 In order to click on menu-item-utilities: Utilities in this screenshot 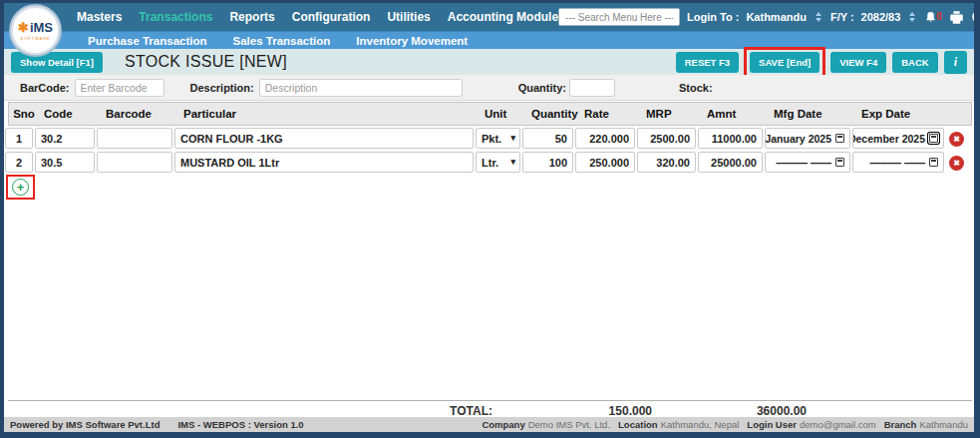, I will do `click(409, 17)`.